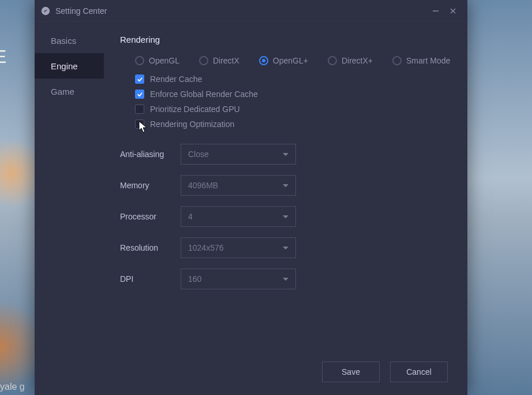 This screenshot has height=395, width=532. Describe the element at coordinates (190, 217) in the screenshot. I see `dropdown-value: 4` at that location.